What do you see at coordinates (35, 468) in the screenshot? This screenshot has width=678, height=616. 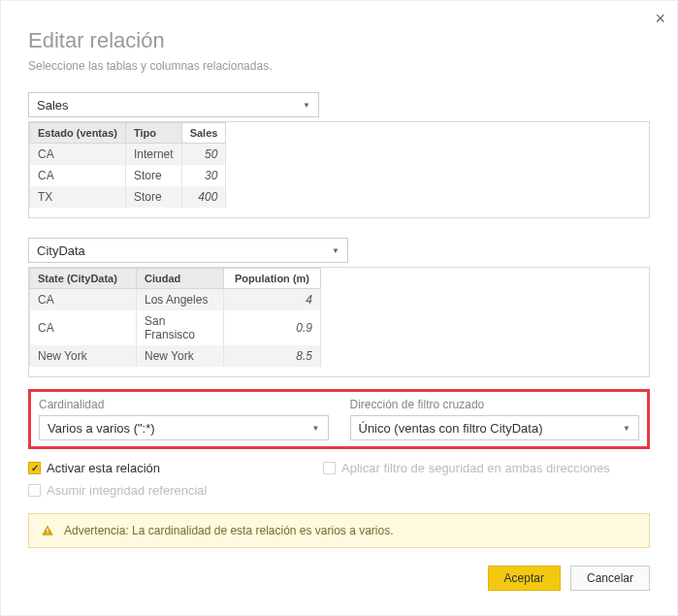 I see `checkbox-checked-icon: ✓` at bounding box center [35, 468].